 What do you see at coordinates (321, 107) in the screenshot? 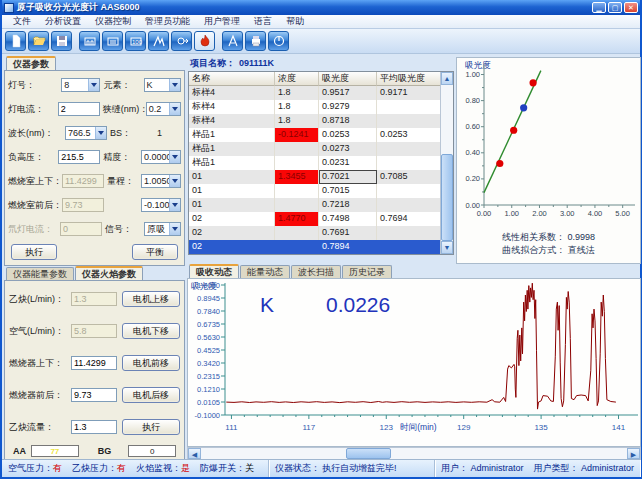
I see `table-row: 标样41.80.9279` at bounding box center [321, 107].